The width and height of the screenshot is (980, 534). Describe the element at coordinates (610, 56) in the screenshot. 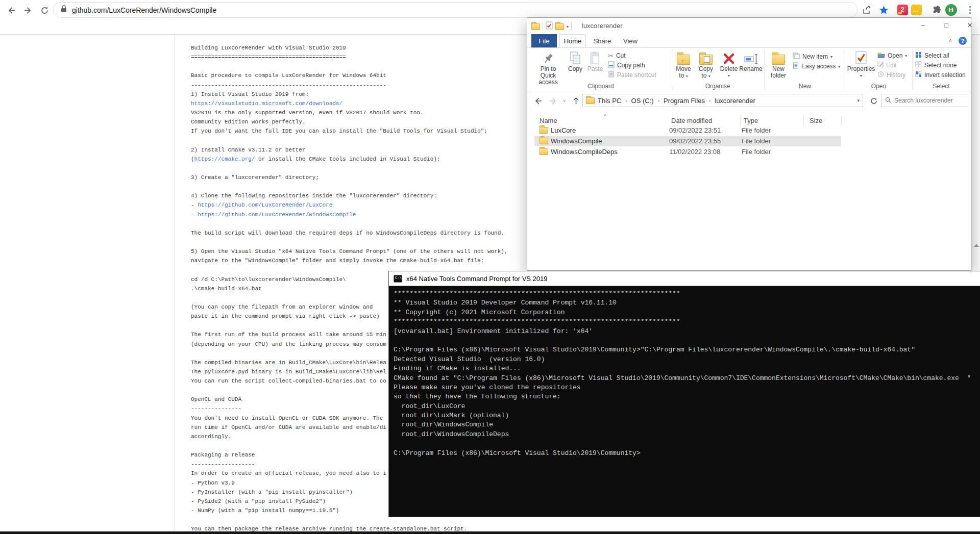

I see `cut-icon: ✂` at that location.